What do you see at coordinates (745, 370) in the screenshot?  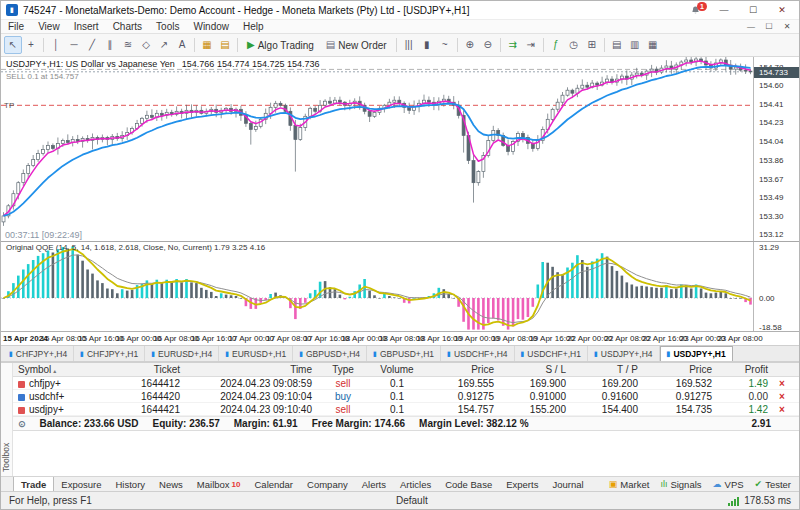 I see `column-header-profit: Profit` at bounding box center [745, 370].